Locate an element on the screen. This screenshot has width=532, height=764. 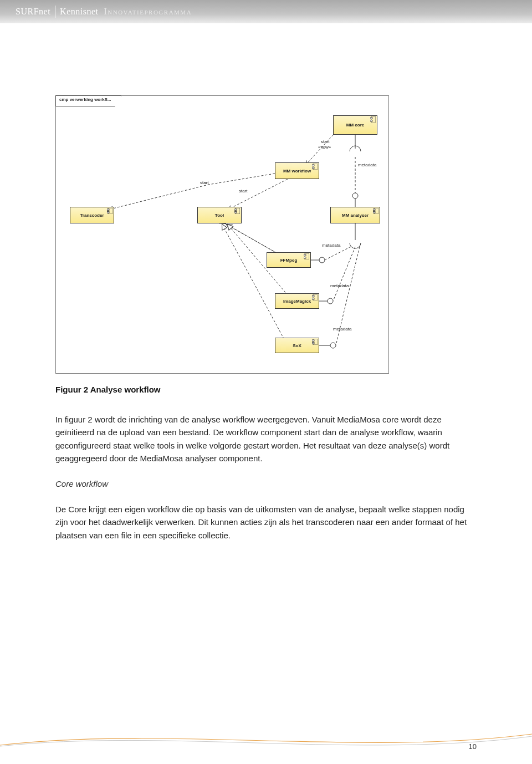
component-label: MM core is located at coordinates (355, 125).